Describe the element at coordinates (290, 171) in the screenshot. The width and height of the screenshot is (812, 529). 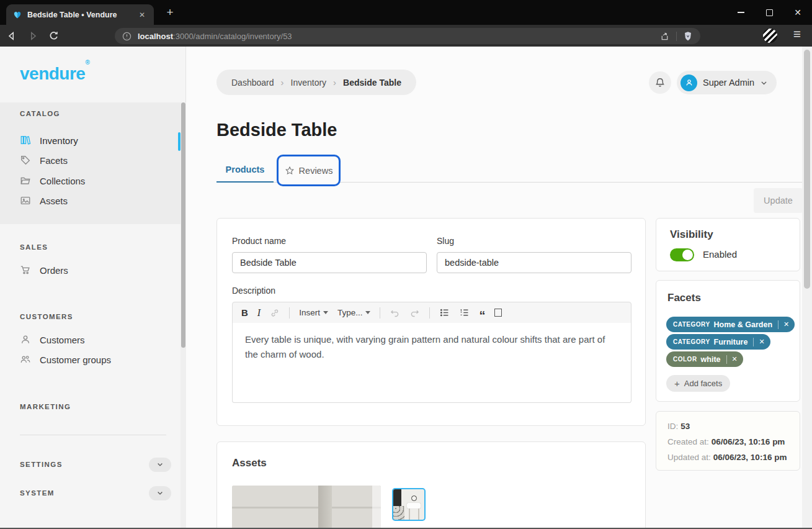
I see `star-icon` at that location.